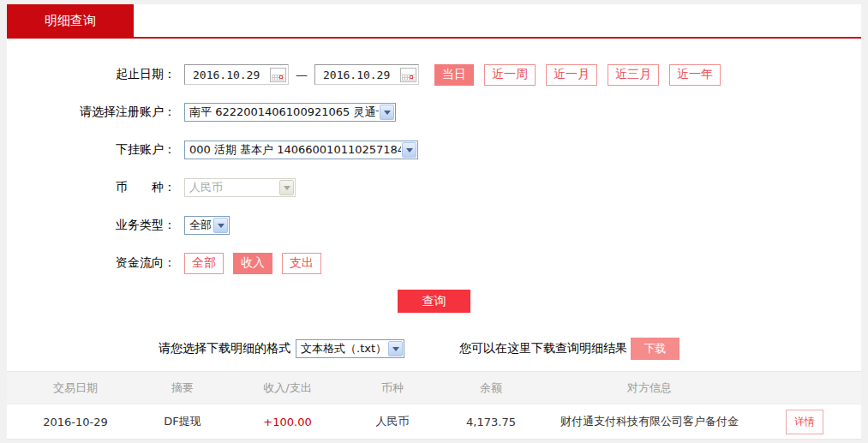 This screenshot has width=868, height=443. Describe the element at coordinates (543, 349) in the screenshot. I see `download-hint: 您可以在这里下载查询明细结果` at that location.